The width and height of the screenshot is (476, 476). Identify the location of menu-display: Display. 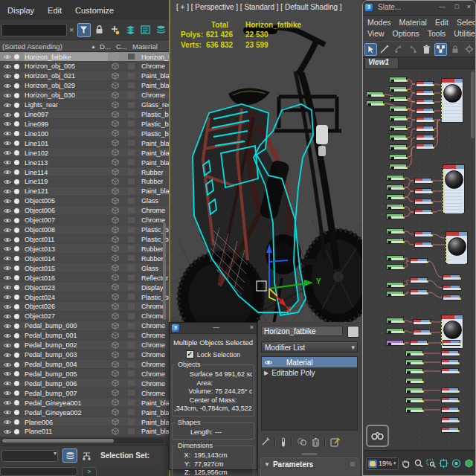
(21, 10).